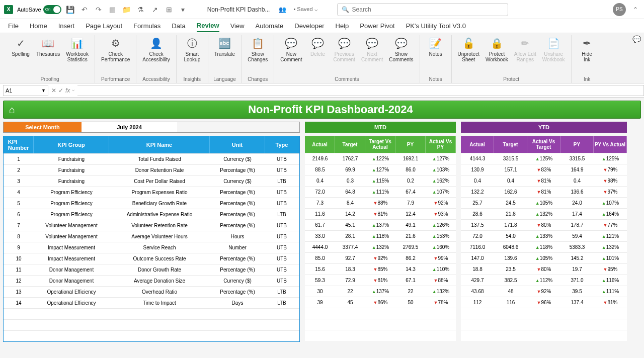 The image size is (644, 358). What do you see at coordinates (151, 247) in the screenshot?
I see `table-row: 9 Impact Measurement Service Reach Numbe…` at bounding box center [151, 247].